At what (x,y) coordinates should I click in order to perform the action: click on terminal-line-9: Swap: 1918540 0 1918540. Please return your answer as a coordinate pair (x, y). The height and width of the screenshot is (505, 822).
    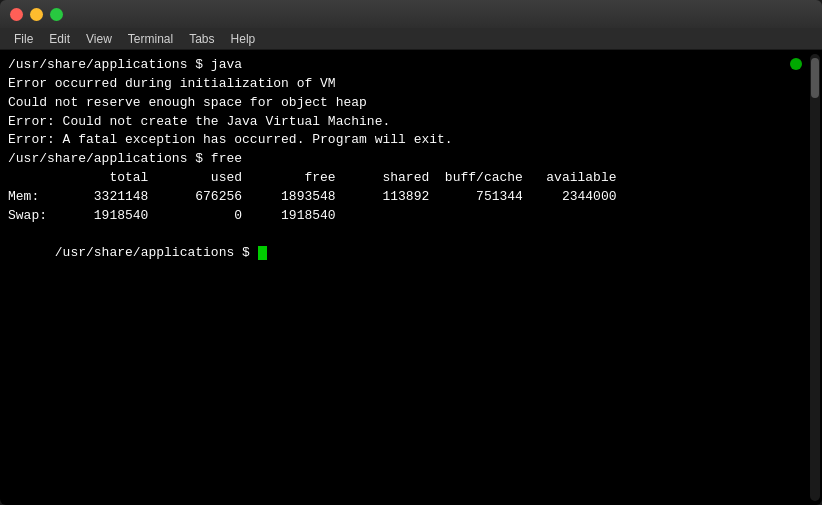
    Looking at the image, I should click on (411, 216).